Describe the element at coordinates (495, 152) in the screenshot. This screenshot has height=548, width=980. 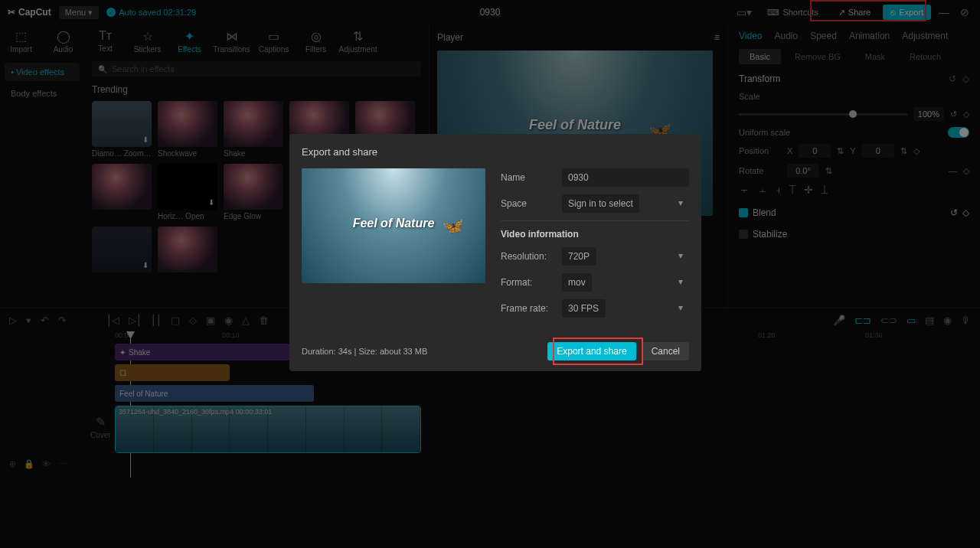
I see `modal-title: Export and share` at that location.